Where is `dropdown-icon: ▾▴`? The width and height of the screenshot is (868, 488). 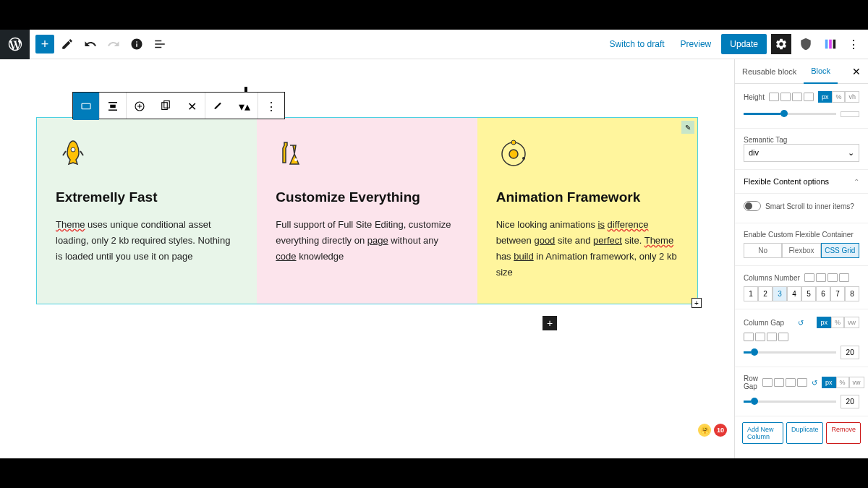
dropdown-icon: ▾▴ is located at coordinates (244, 106).